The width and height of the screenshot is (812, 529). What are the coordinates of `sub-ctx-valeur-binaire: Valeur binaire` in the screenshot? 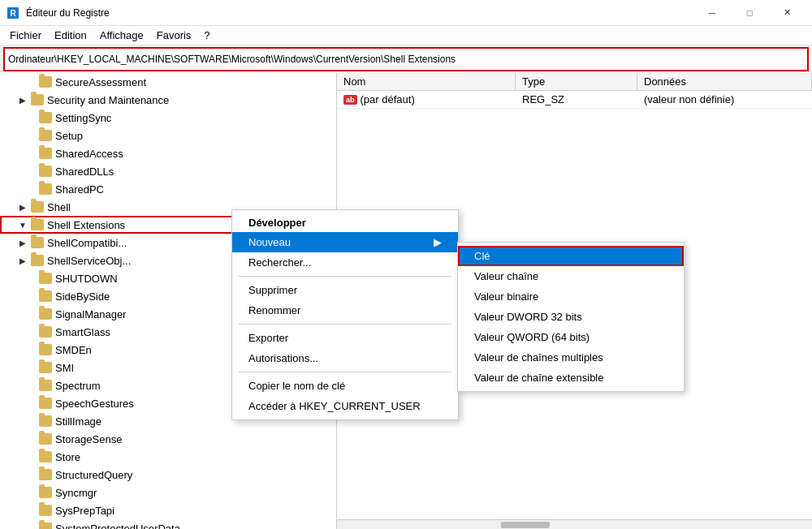 It's located at (571, 297).